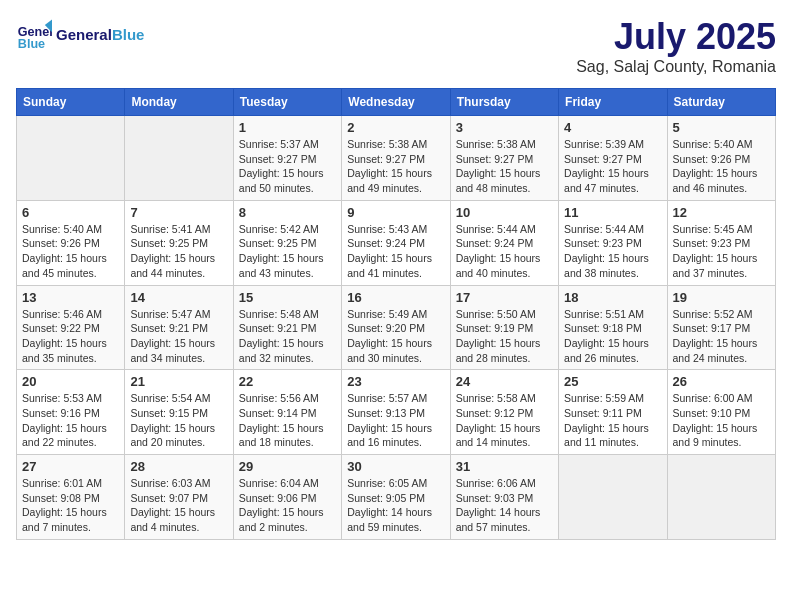  Describe the element at coordinates (71, 102) in the screenshot. I see `header-cell-sunday: Sunday` at that location.